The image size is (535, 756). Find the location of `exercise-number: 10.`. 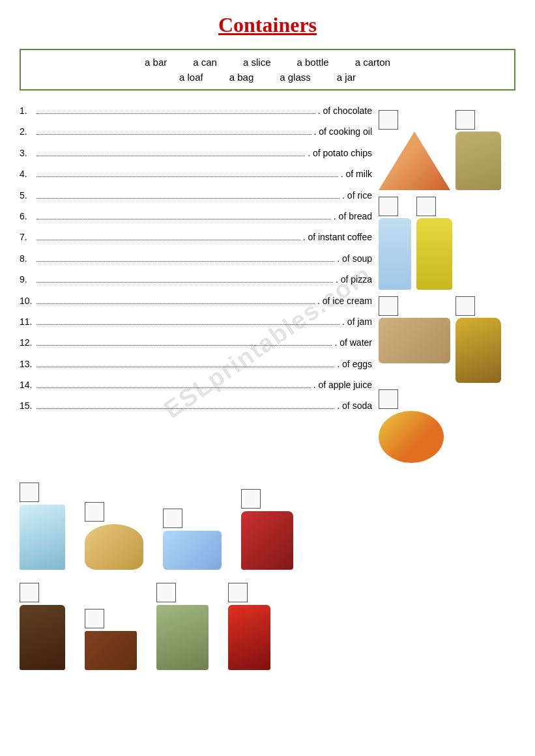

exercise-number: 10. is located at coordinates (28, 301).